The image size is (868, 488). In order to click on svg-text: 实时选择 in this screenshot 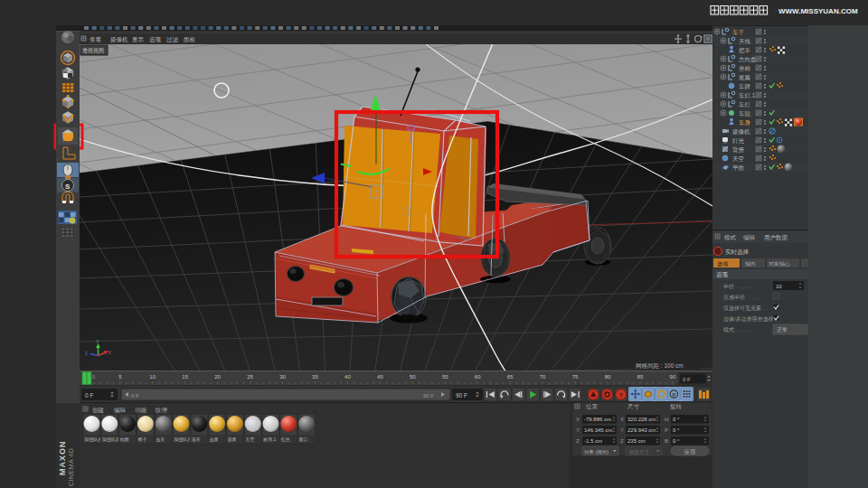, I will do `click(738, 252)`.